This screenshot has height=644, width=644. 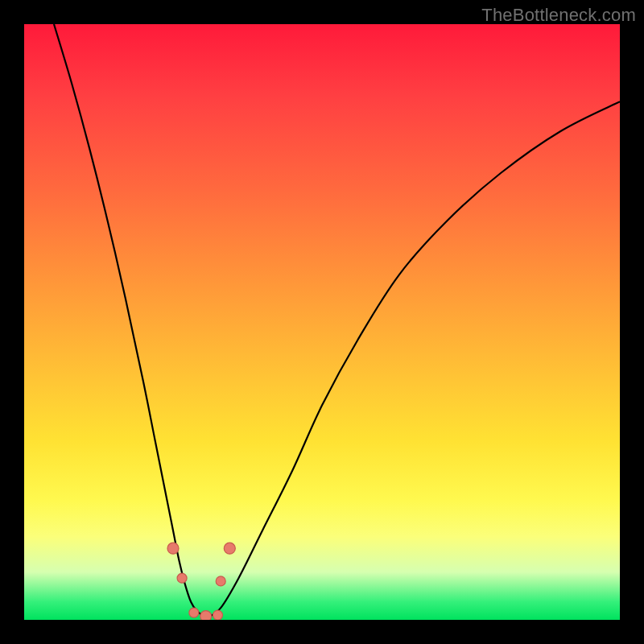 I want to click on data-marker-trough-a, so click(x=194, y=613).